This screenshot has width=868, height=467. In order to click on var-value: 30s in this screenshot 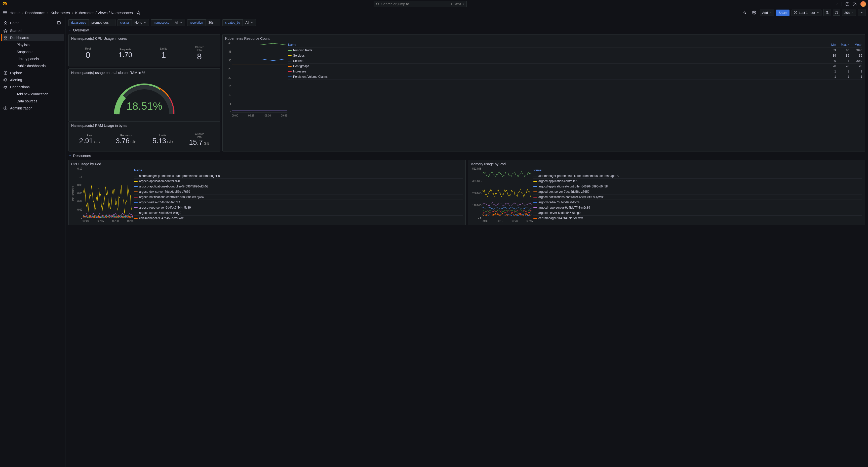, I will do `click(213, 23)`.